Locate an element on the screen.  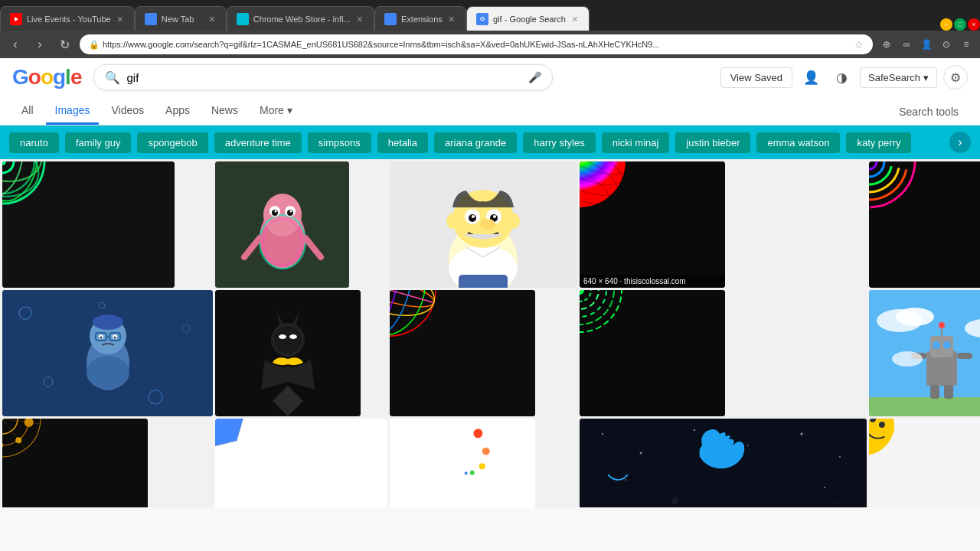
tab-extensions-label: Extensions is located at coordinates (422, 19).